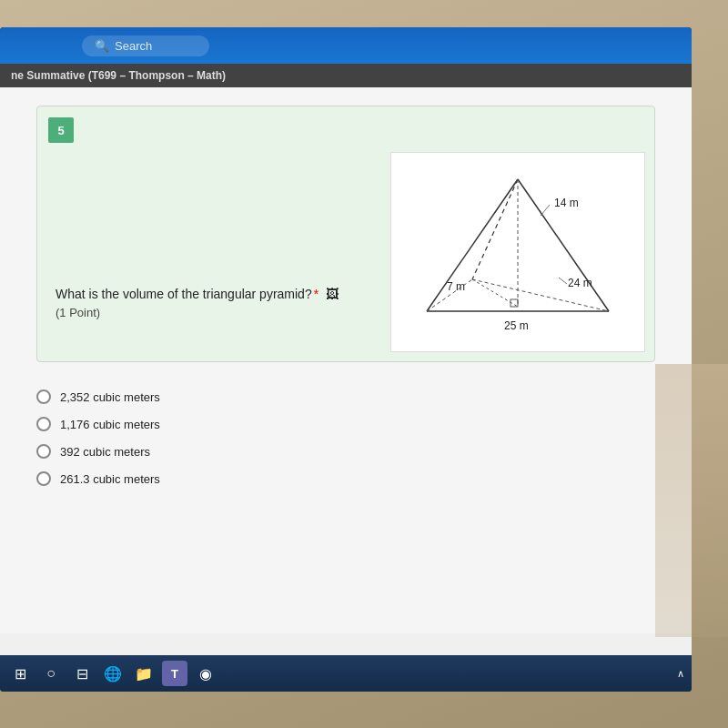 This screenshot has width=728, height=728. What do you see at coordinates (110, 479) in the screenshot?
I see `option-label-4: 261.3 cubic meters` at bounding box center [110, 479].